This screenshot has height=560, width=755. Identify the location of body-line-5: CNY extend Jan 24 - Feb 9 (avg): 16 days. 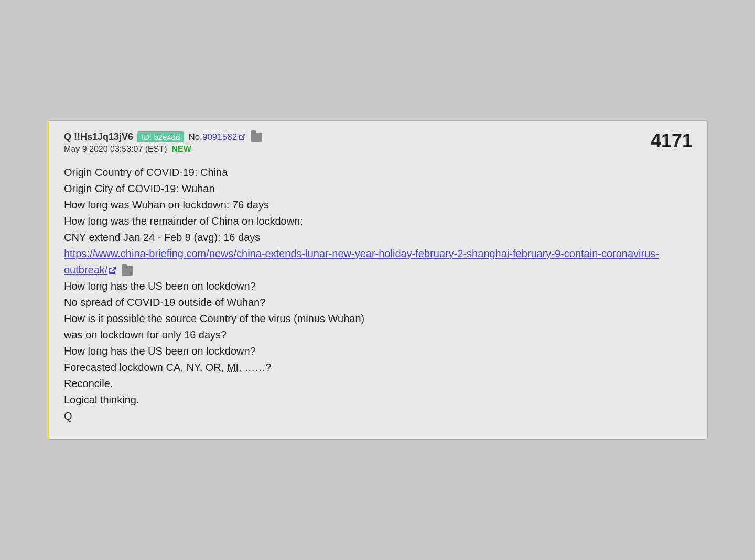
(379, 238).